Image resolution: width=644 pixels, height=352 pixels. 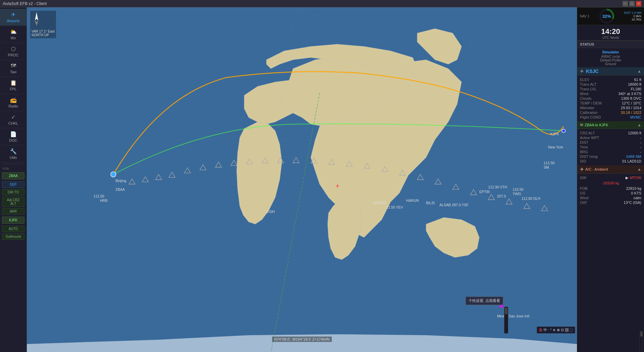 I want to click on map-coordinates: N74°06.0', W164°18.5' Z=17464N, so click(x=302, y=339).